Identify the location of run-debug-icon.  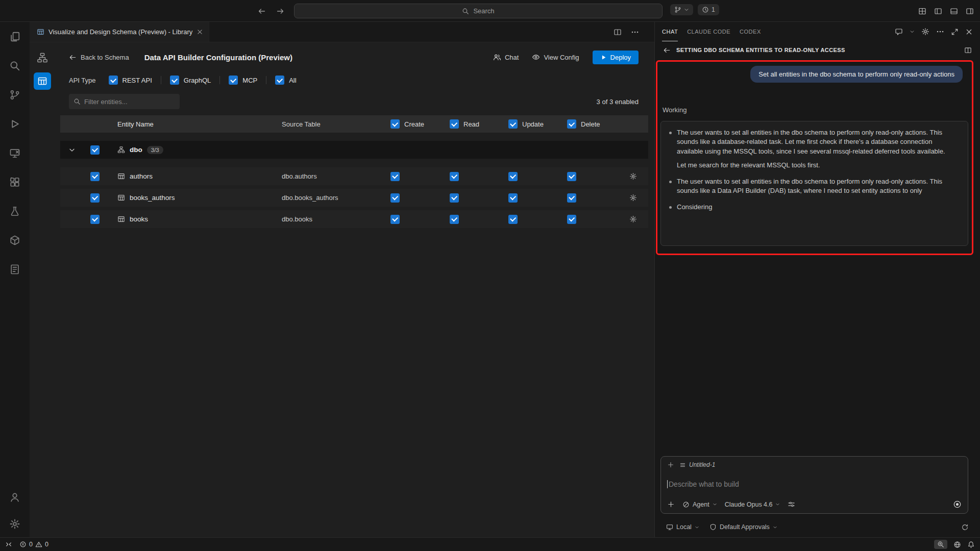
(15, 123).